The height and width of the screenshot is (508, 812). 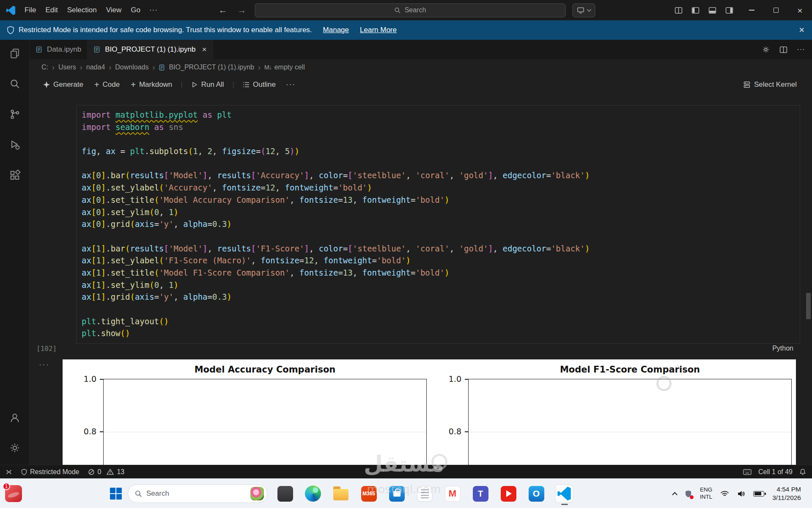 What do you see at coordinates (6, 486) in the screenshot?
I see `notification-badge: 1` at bounding box center [6, 486].